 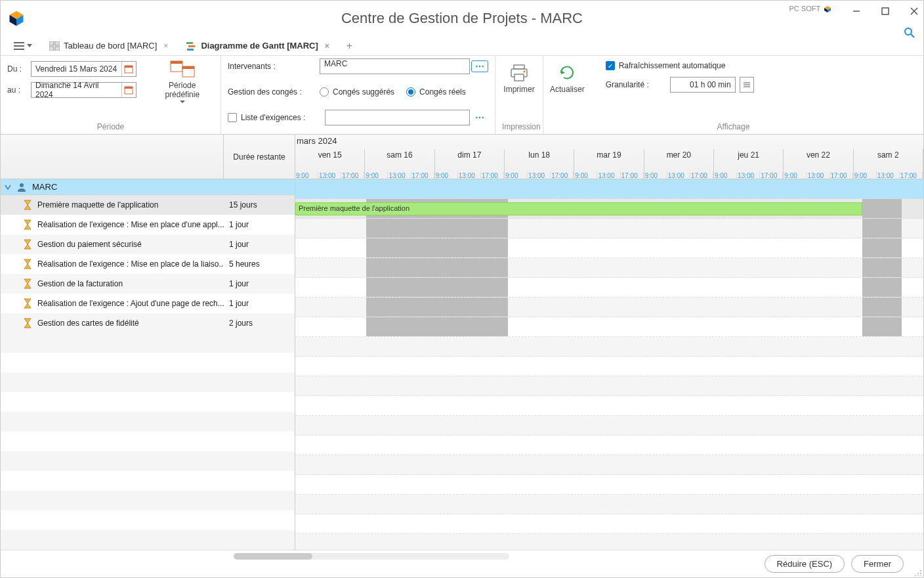 What do you see at coordinates (148, 303) in the screenshot?
I see `task-row: Réalisation de l'exigence : Ajout d'une …` at bounding box center [148, 303].